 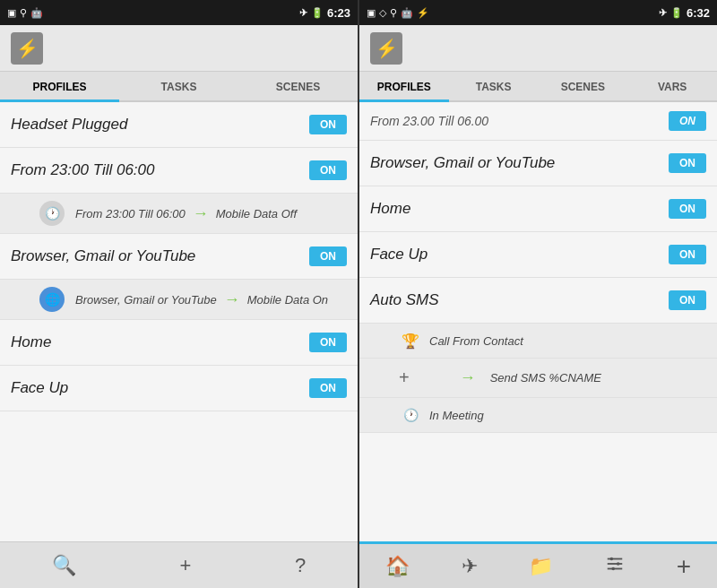 I want to click on condition-in-meeting: 🕐 In Meeting, so click(x=538, y=416).